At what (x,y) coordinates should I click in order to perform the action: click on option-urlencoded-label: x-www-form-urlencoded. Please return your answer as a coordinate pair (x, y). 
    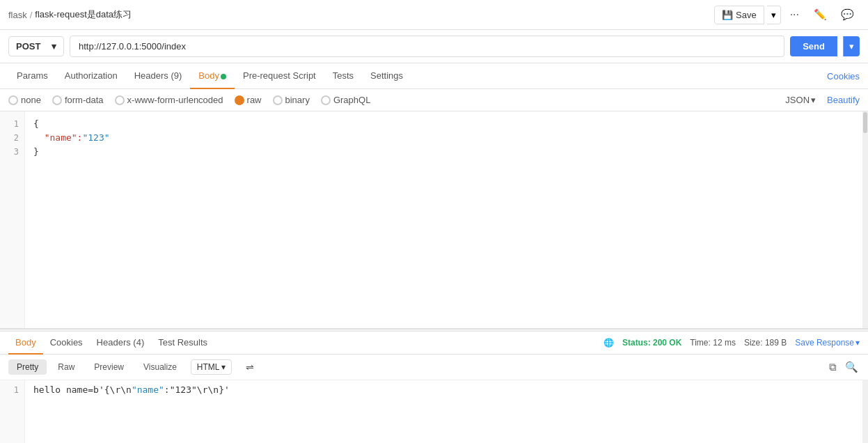
    Looking at the image, I should click on (175, 100).